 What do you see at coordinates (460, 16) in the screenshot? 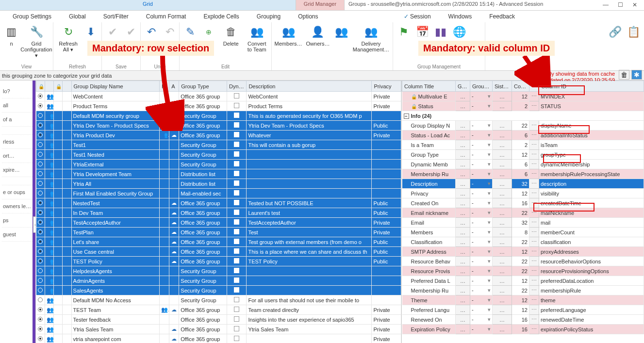
I see `menu-windows: Windows` at bounding box center [460, 16].